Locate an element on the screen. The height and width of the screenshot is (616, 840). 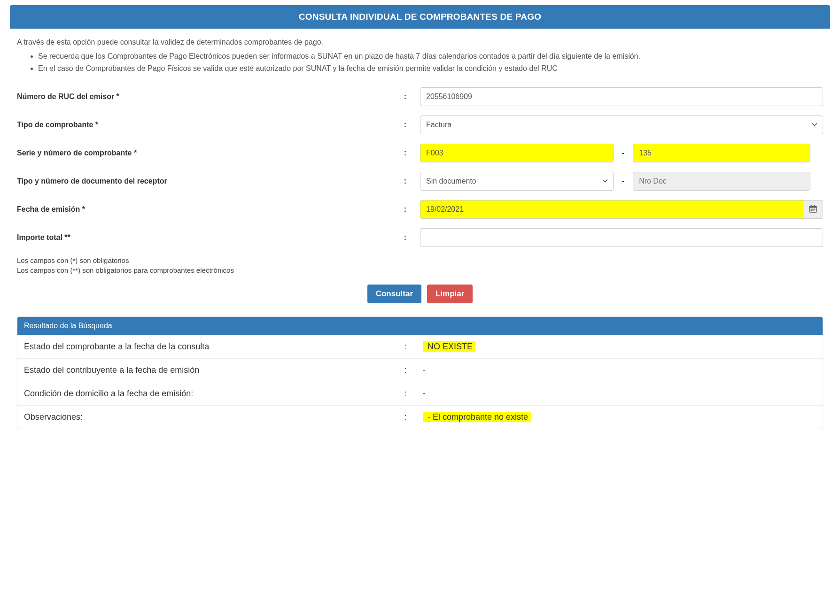
intro-text: A través de esta opción puede consultar … is located at coordinates (420, 42).